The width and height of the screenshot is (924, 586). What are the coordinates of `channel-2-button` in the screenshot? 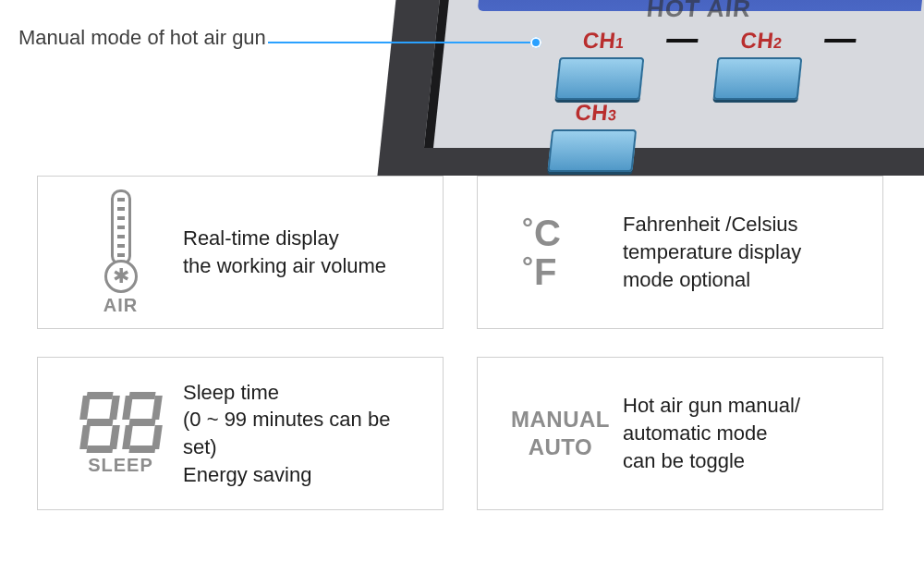 It's located at (758, 79).